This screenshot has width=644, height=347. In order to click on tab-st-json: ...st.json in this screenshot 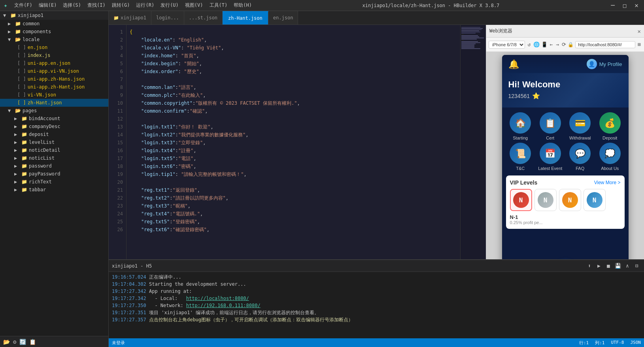, I will do `click(203, 18)`.